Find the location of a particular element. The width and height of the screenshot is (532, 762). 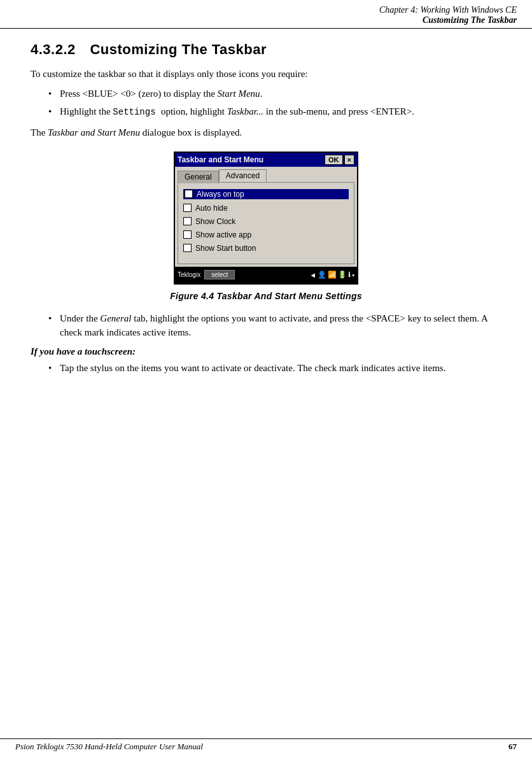

taskbar-icons: ◄ 👤 📶 🔋 ℹ • is located at coordinates (332, 275).